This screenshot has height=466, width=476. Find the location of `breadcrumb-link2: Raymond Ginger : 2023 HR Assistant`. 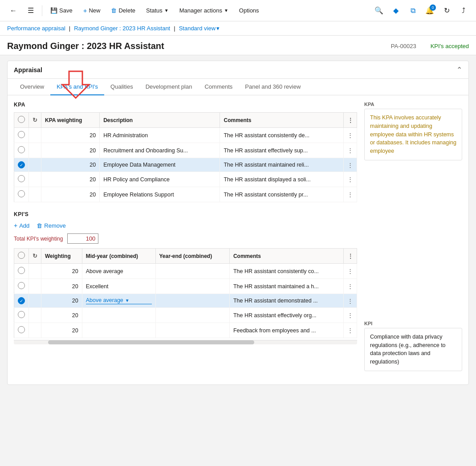

breadcrumb-link2: Raymond Ginger : 2023 HR Assistant is located at coordinates (122, 29).